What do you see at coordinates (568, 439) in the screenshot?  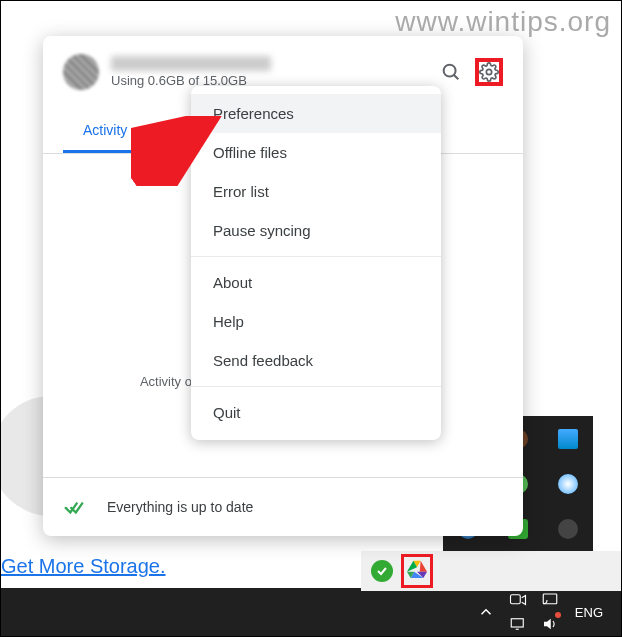 I see `tray-icon-app3` at bounding box center [568, 439].